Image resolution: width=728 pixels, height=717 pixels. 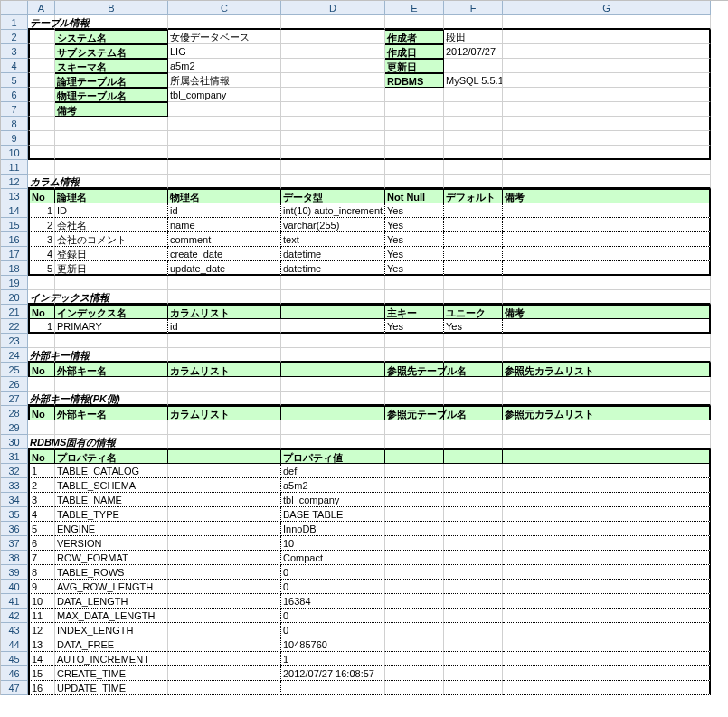 I want to click on row-header-9: 9, so click(x=14, y=138).